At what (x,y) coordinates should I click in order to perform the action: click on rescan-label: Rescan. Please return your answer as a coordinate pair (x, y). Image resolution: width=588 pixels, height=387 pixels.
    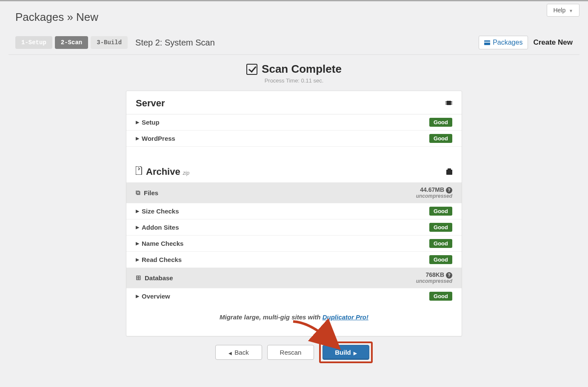
    Looking at the image, I should click on (291, 352).